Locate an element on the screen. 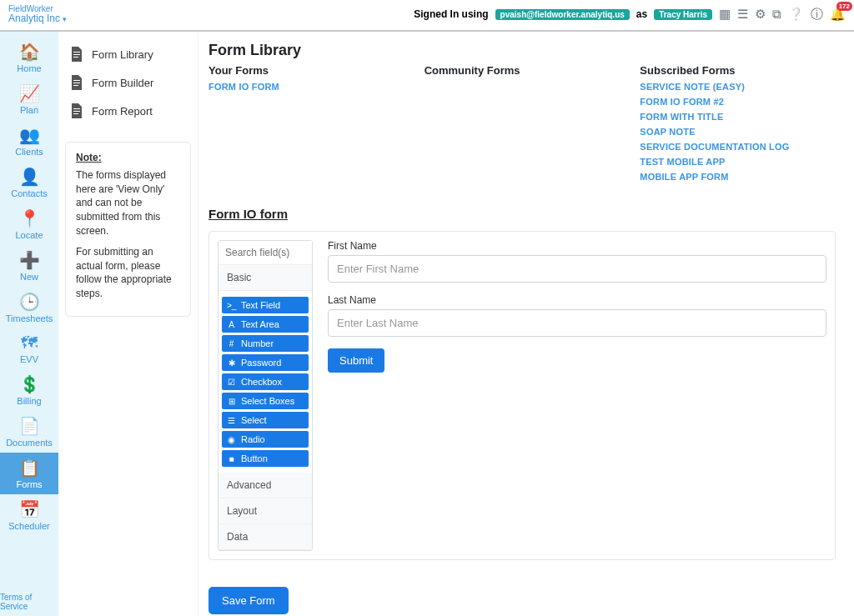 Image resolution: width=854 pixels, height=616 pixels. locate-icon: 📍 is located at coordinates (30, 218).